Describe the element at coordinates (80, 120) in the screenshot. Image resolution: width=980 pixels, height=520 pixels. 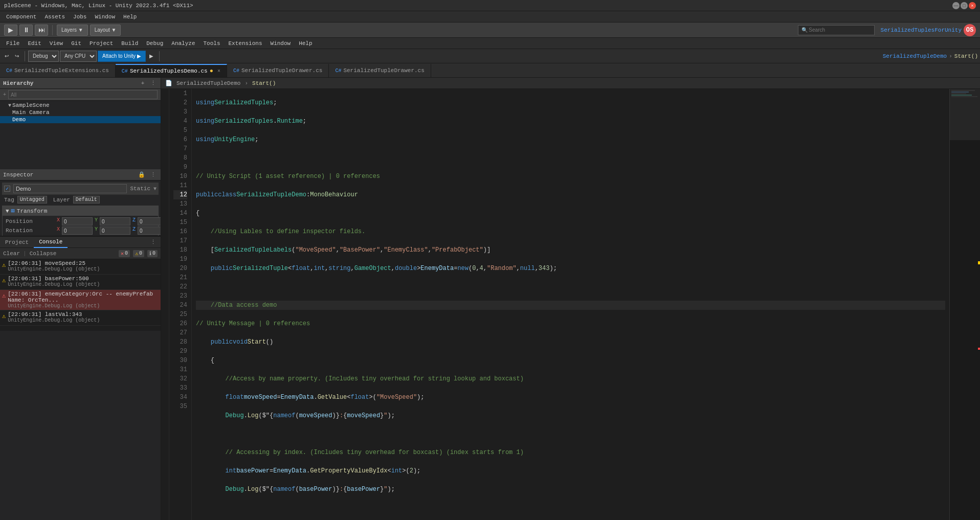
I see `hierarchy-demo-item: Demo` at that location.